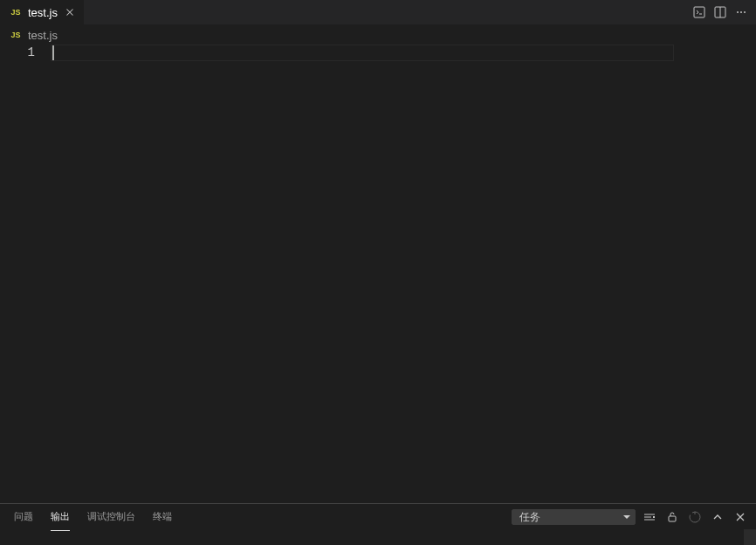 Image resolution: width=756 pixels, height=545 pixels. Describe the element at coordinates (42, 12) in the screenshot. I see `editor-tab: JS test.js` at that location.